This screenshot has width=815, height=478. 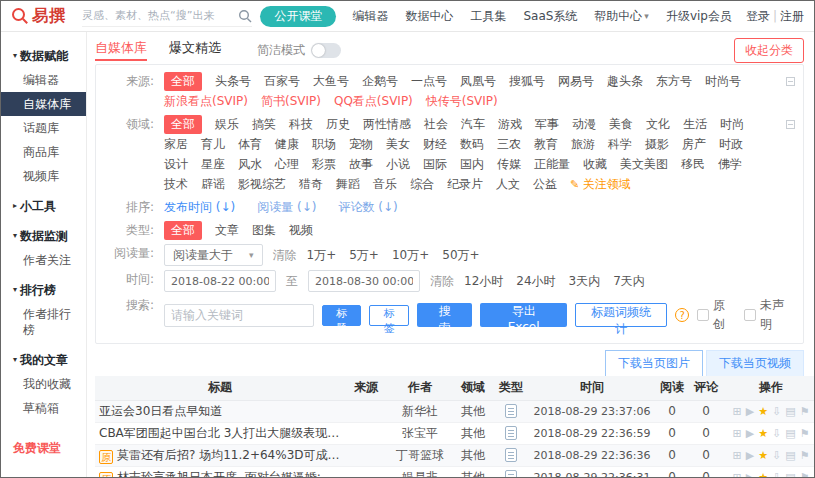 I want to click on time-quick-option: 3天内, so click(x=585, y=282).